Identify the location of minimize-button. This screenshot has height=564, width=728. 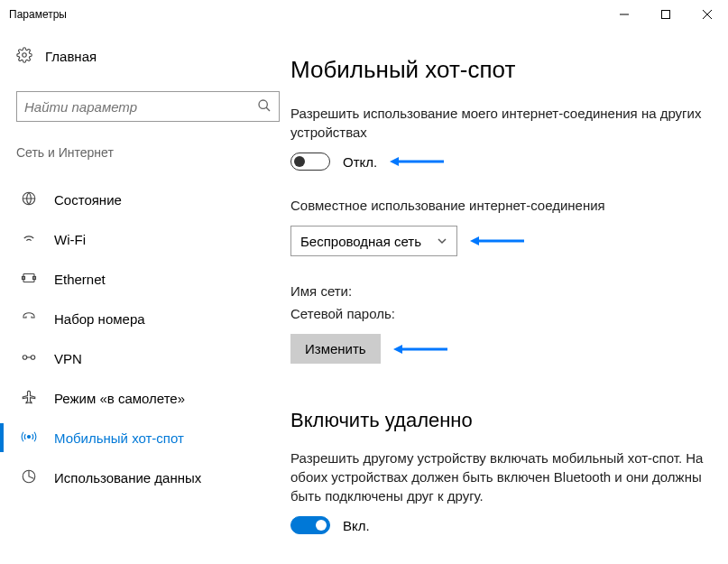
(624, 14).